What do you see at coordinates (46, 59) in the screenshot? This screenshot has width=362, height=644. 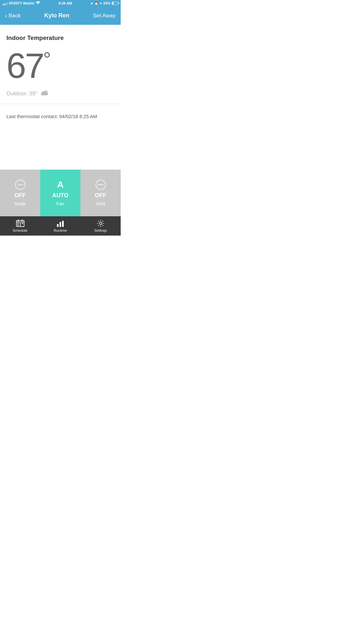 I see `degree-symbol: °` at bounding box center [46, 59].